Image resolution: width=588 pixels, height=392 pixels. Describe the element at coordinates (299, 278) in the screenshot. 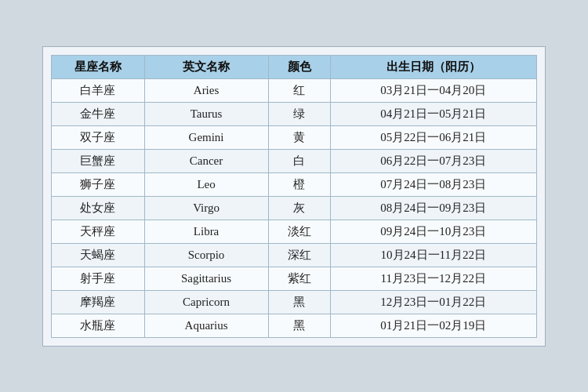

I see `cell-color: 紫红` at that location.